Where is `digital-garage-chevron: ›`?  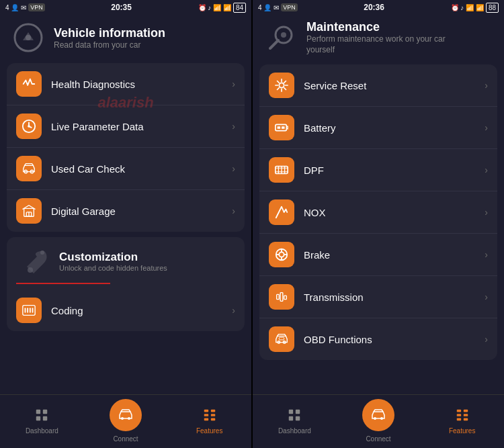
digital-garage-chevron: › is located at coordinates (234, 211).